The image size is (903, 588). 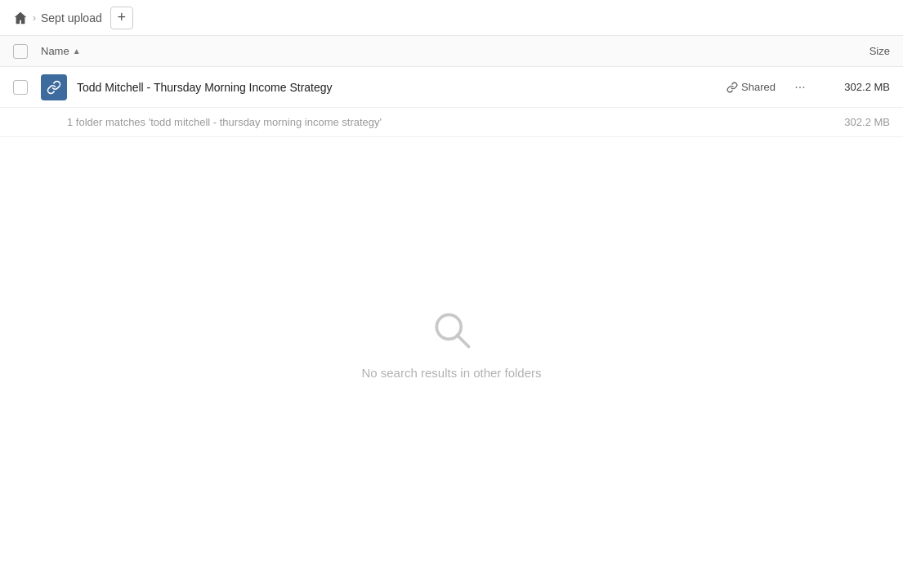 I want to click on no-results-text: No search results in other folders, so click(x=451, y=372).